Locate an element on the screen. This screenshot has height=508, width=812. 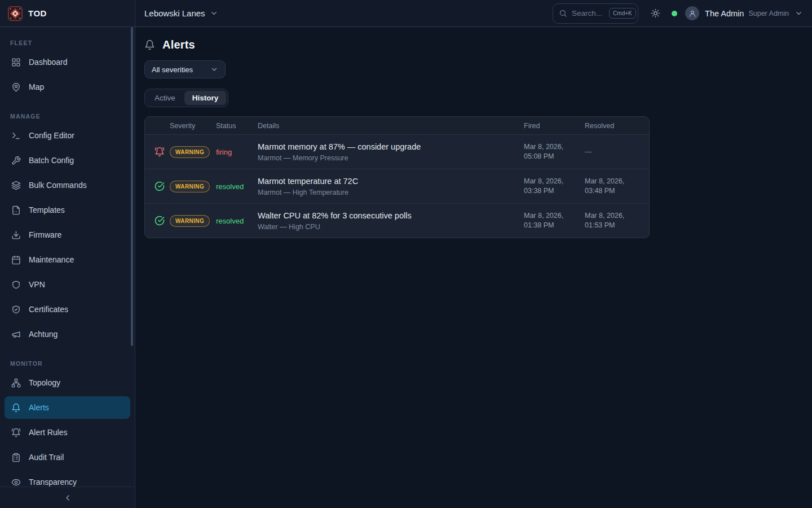
alert-title: Marmot memory at 87% — consider upgrade is located at coordinates (391, 147).